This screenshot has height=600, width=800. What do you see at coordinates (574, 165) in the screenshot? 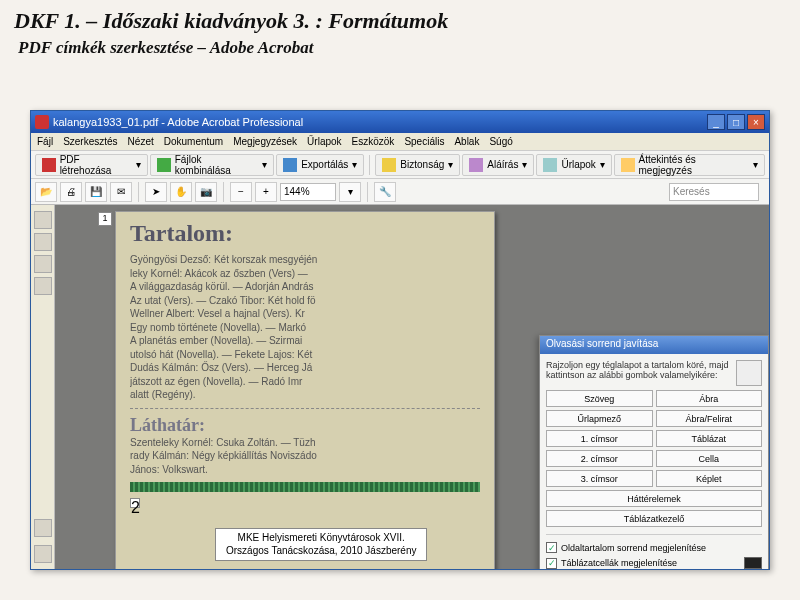
I see `forms-button: Űrlapok ▾` at bounding box center [574, 165].